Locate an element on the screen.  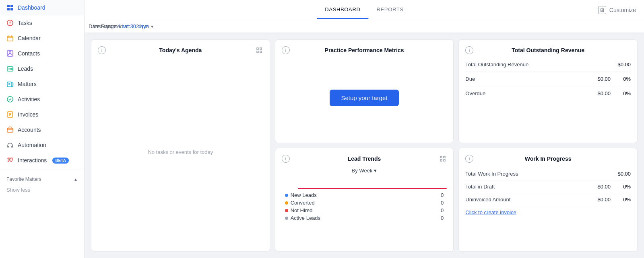
wip-total-label: Total Work In Progress is located at coordinates (492, 174).